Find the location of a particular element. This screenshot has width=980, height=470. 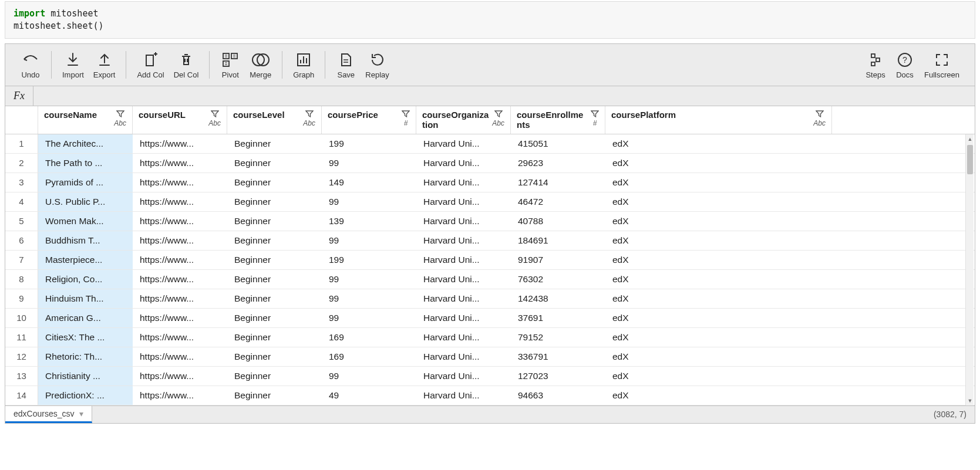

pivot-button: Pivot is located at coordinates (230, 65).